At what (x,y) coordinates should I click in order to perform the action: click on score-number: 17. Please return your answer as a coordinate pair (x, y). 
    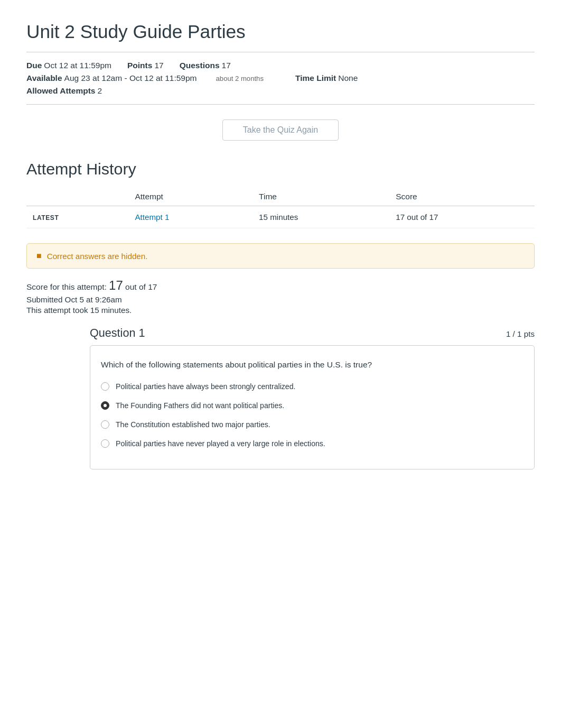
    Looking at the image, I should click on (116, 285).